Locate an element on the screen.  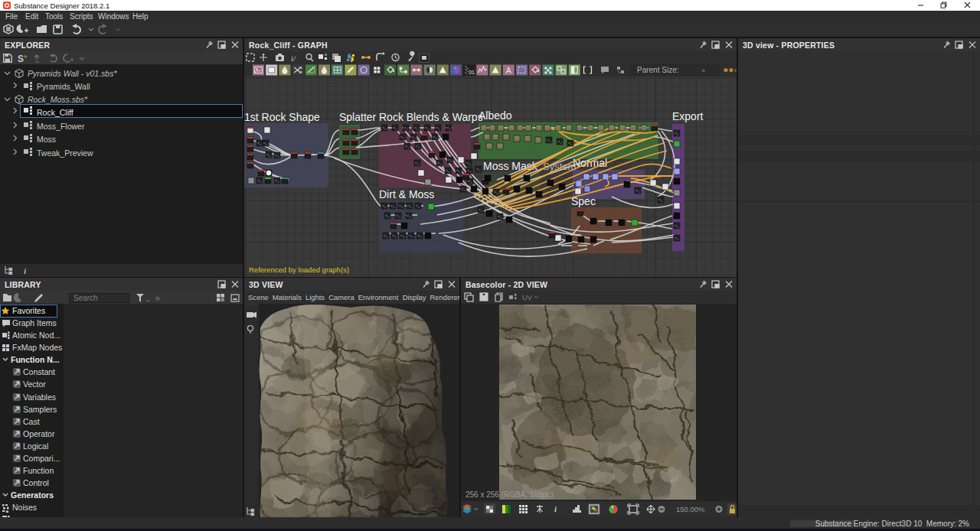
svg-text: Splatter is located at coordinates (358, 117).